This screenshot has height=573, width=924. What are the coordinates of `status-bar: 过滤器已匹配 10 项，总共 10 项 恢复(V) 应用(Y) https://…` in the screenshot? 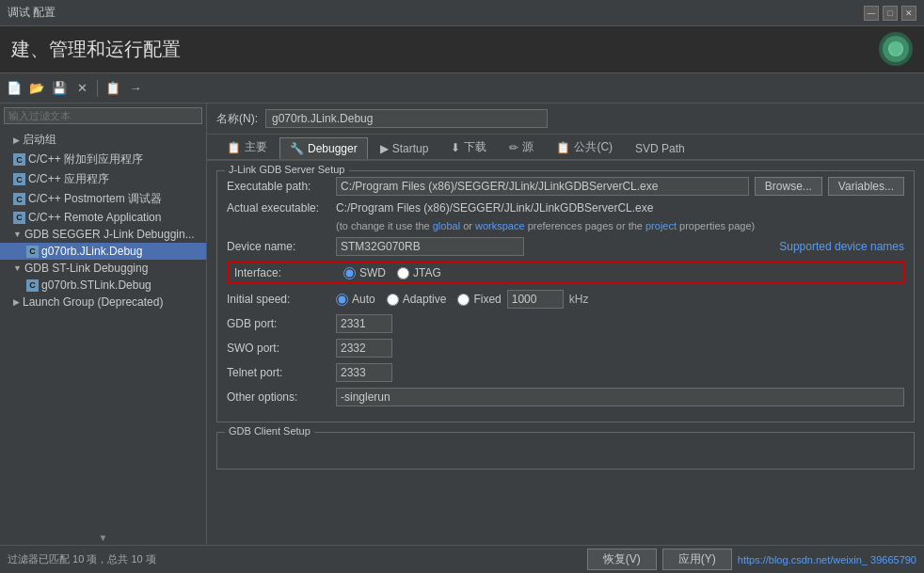 It's located at (462, 559).